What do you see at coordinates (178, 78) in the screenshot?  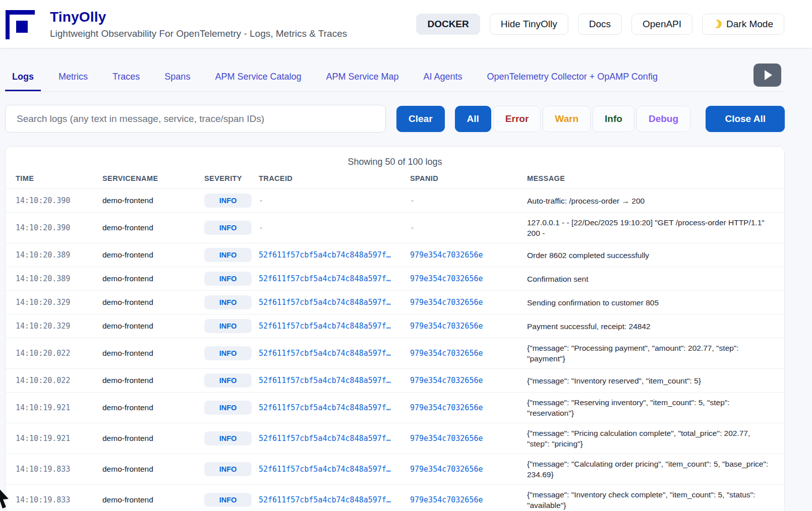 I see `tab-spans: Spans` at bounding box center [178, 78].